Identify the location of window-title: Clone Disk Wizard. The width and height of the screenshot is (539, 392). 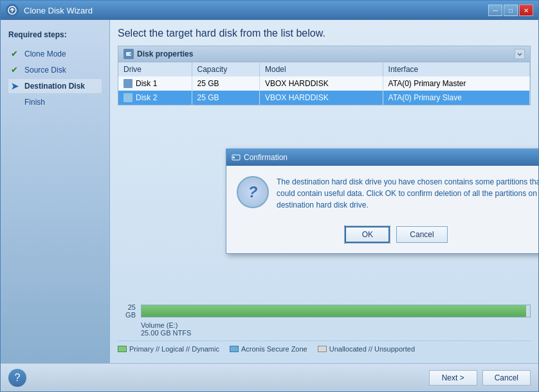
(256, 10).